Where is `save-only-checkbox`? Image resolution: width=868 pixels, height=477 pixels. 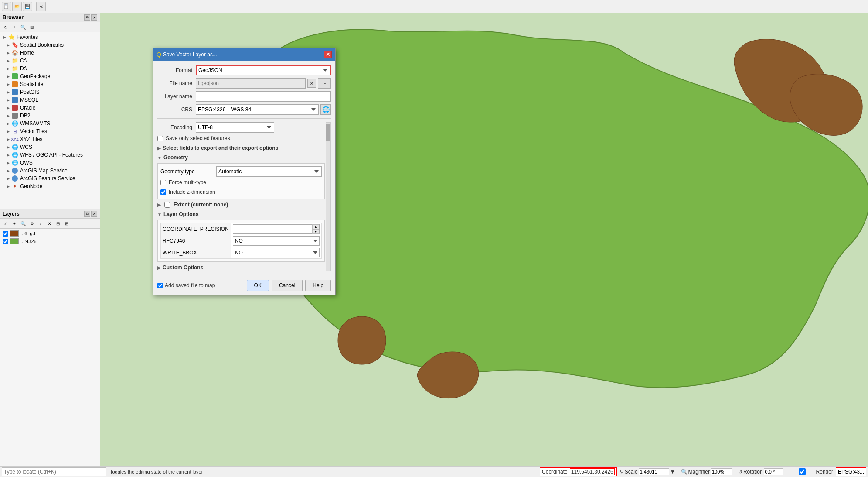
save-only-checkbox is located at coordinates (160, 139).